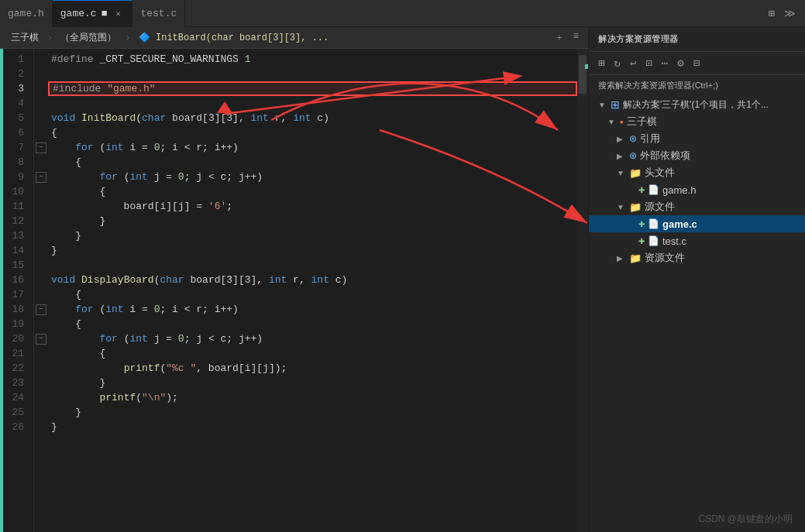  I want to click on gutter: − − − −, so click(41, 290).